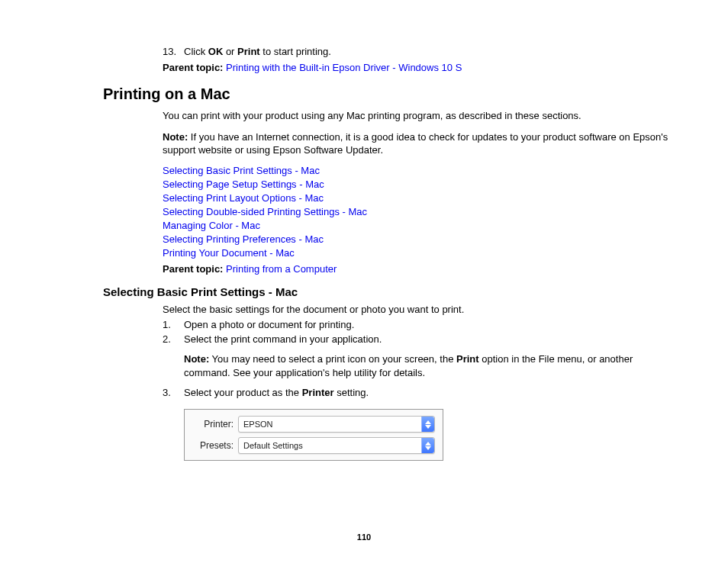 The width and height of the screenshot is (728, 563). What do you see at coordinates (430, 253) in the screenshot?
I see `link-printing-doc: Printing Your Document - Mac` at bounding box center [430, 253].